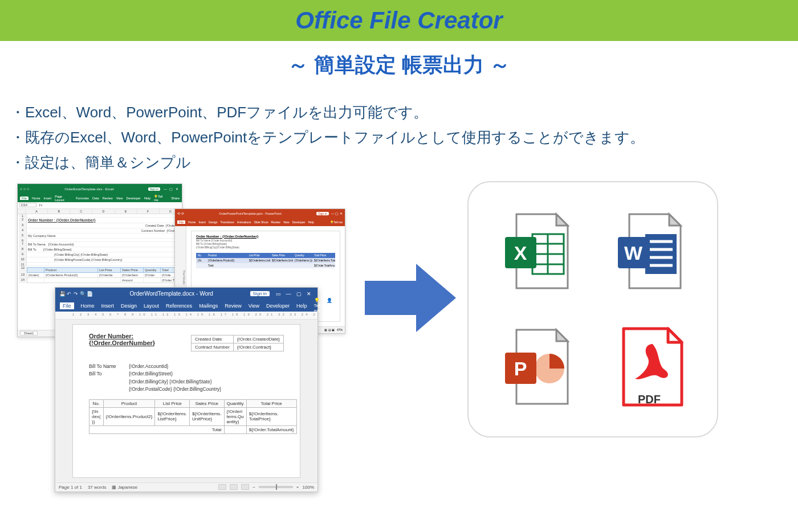  What do you see at coordinates (104, 220) in the screenshot?
I see `excel-order-number: Order Number : {!Order.OrderNumber}` at bounding box center [104, 220].